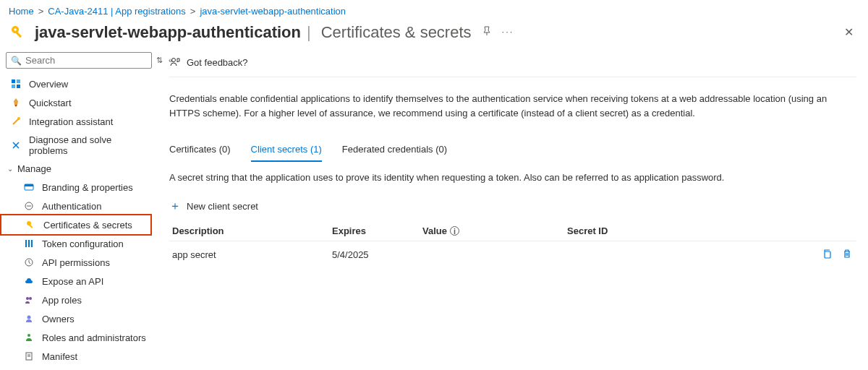  Describe the element at coordinates (286, 153) in the screenshot. I see `tab-client-secrets: Client secrets (1)` at that location.